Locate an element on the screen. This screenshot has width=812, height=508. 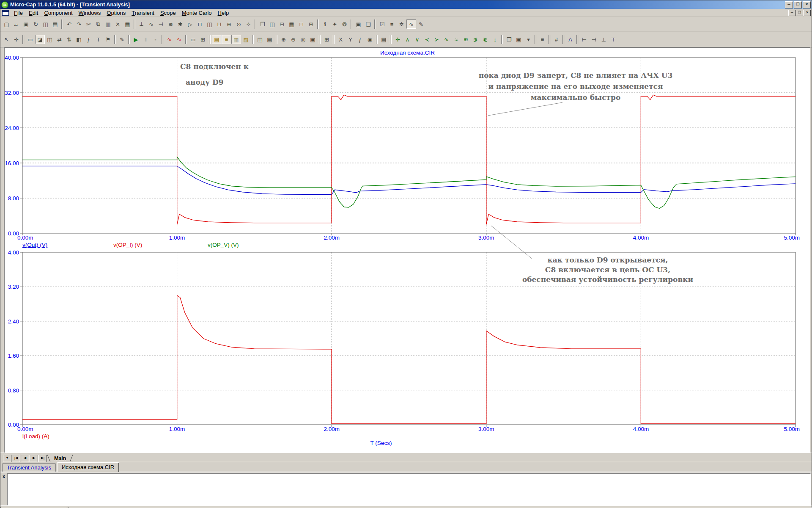
page-first-button: |◀ is located at coordinates (16, 458).